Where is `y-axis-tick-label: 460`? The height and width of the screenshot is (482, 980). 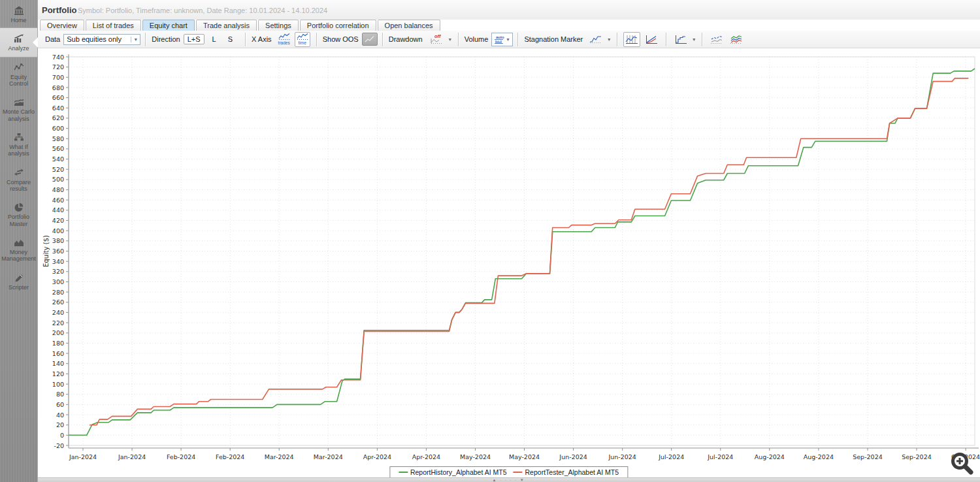
y-axis-tick-label: 460 is located at coordinates (58, 200).